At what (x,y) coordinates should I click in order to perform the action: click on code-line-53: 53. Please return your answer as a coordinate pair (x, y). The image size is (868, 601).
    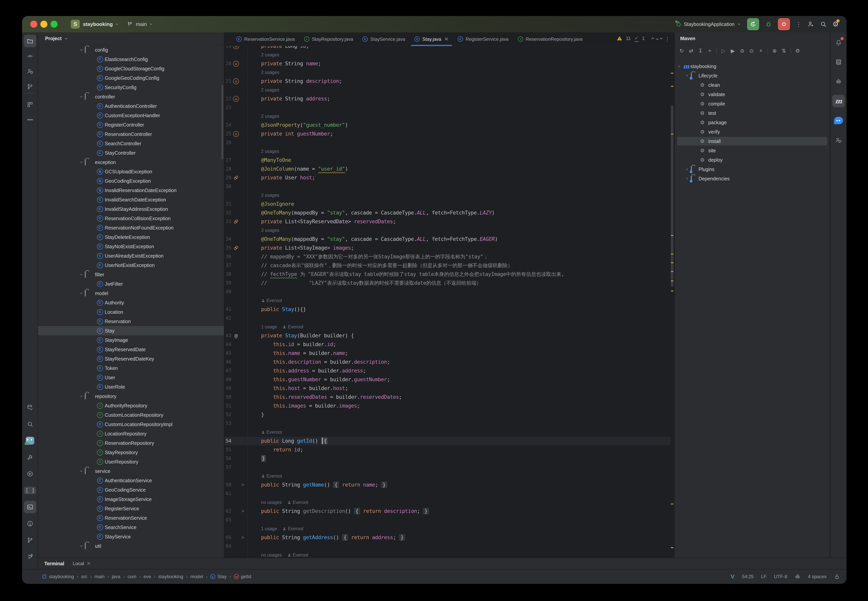
    Looking at the image, I should click on (447, 423).